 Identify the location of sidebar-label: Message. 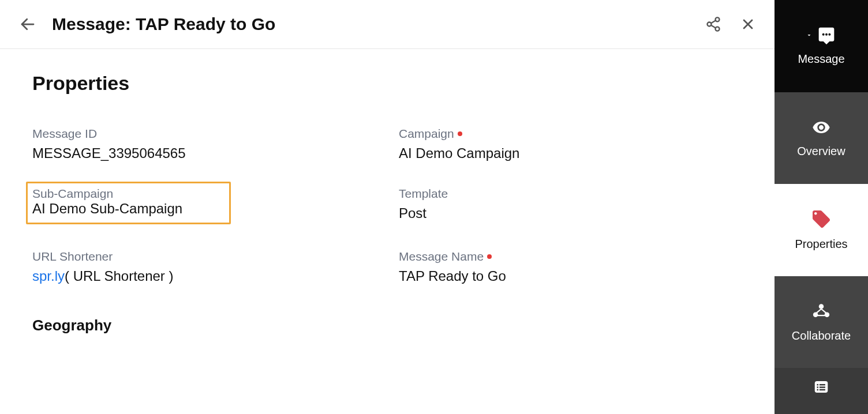
(821, 59).